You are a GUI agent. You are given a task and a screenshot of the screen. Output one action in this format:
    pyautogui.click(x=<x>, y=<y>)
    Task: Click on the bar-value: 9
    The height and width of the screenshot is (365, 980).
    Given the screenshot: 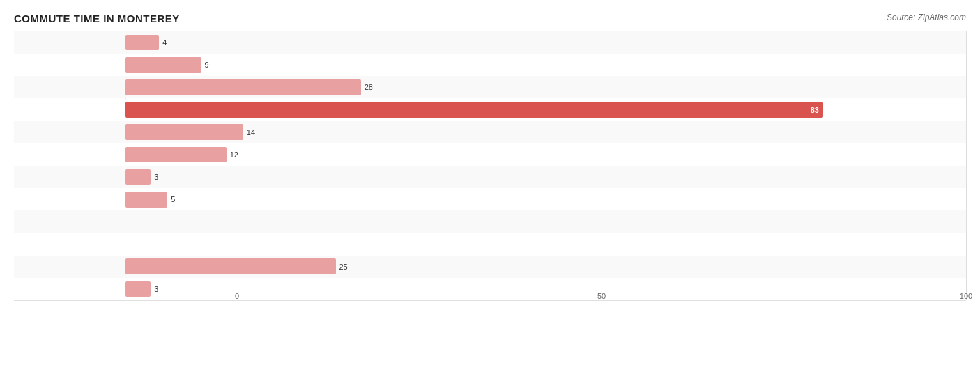 What is the action you would take?
    pyautogui.click(x=207, y=65)
    